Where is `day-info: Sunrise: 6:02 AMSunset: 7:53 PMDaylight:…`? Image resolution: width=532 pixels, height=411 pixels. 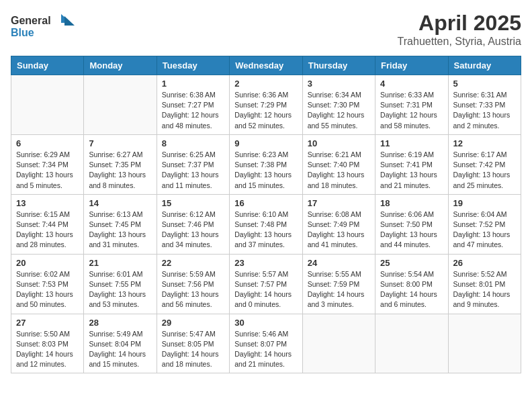
day-info: Sunrise: 6:02 AMSunset: 7:53 PMDaylight:… is located at coordinates (47, 290).